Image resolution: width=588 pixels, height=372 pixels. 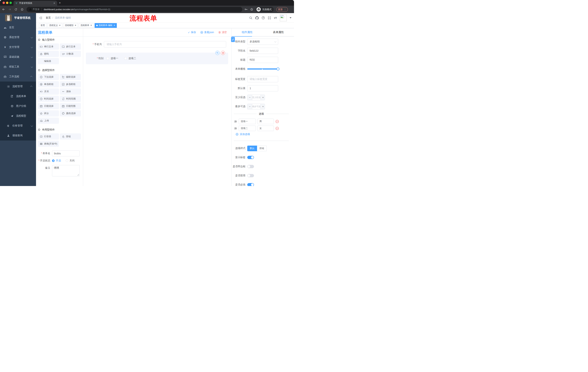 What do you see at coordinates (263, 88) in the screenshot?
I see `default-value-input: 1` at bounding box center [263, 88].